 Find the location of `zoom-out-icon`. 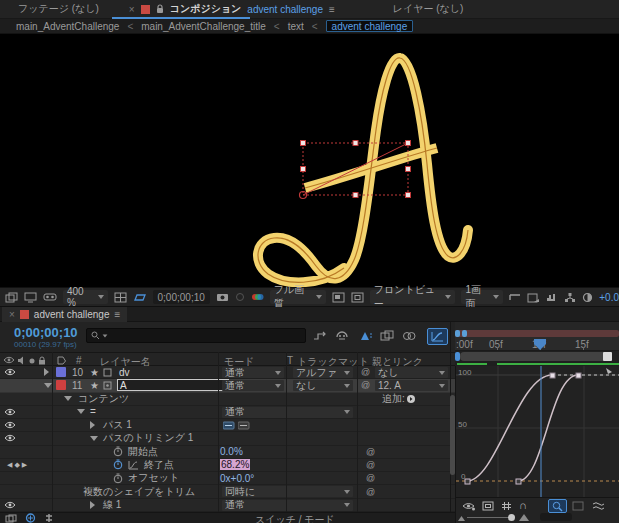

zoom-out-icon is located at coordinates (462, 518).